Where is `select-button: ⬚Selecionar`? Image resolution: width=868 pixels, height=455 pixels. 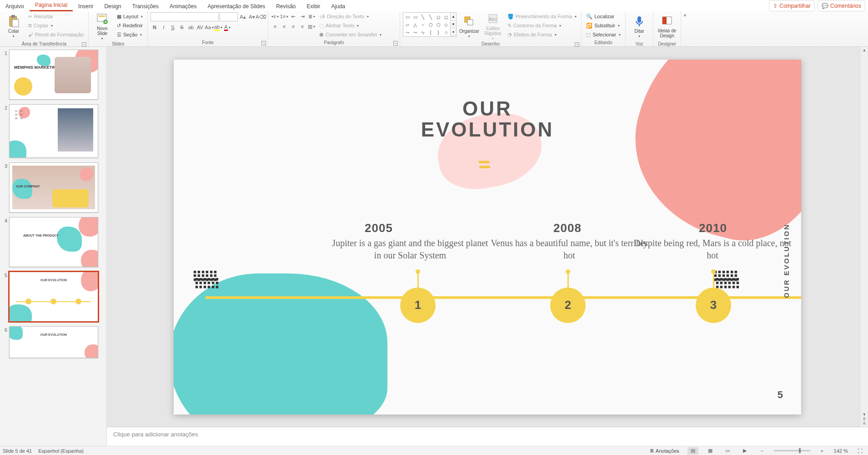 select-button: ⬚Selecionar is located at coordinates (603, 35).